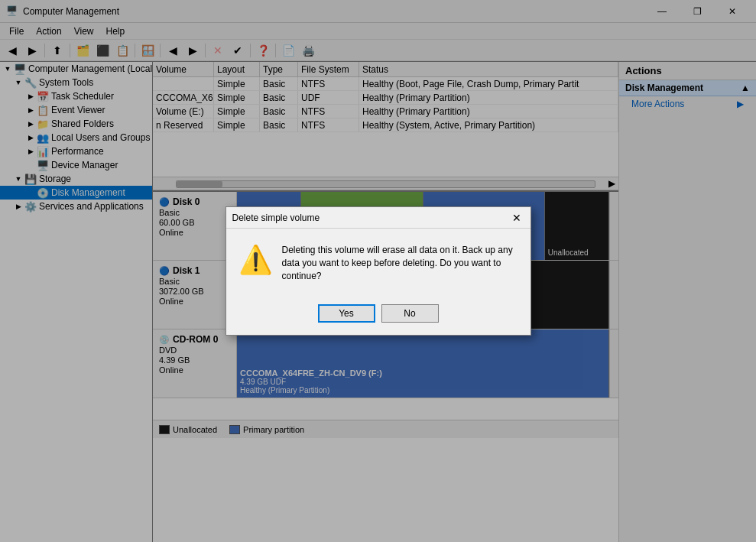 The height and width of the screenshot is (542, 756). Describe the element at coordinates (371, 218) in the screenshot. I see `modal-title: Delete simple volume` at that location.